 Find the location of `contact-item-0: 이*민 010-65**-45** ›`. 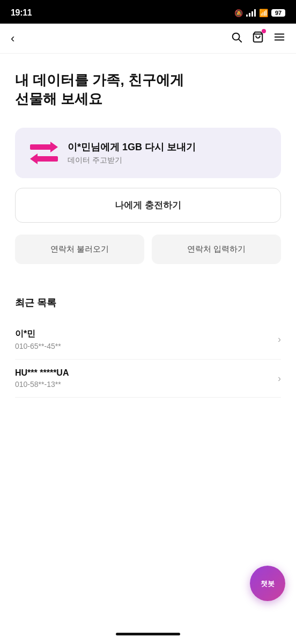

contact-item-0: 이*민 010-65**-45** › is located at coordinates (148, 340).